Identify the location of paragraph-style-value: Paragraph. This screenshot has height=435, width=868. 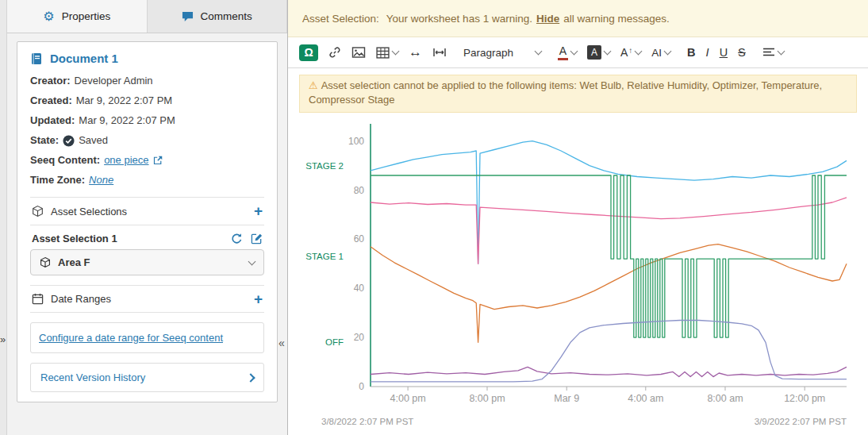
(489, 52).